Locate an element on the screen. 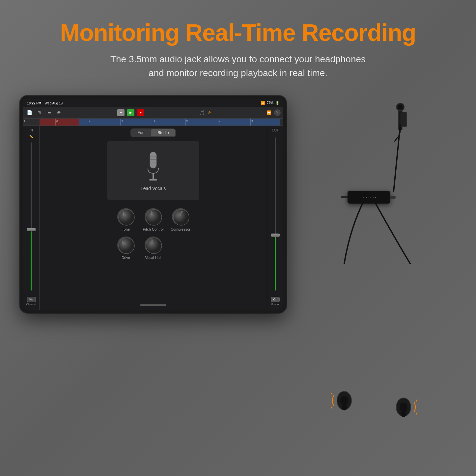 This screenshot has width=476, height=476. status-right: 📶 77% 🔋 is located at coordinates (270, 103).